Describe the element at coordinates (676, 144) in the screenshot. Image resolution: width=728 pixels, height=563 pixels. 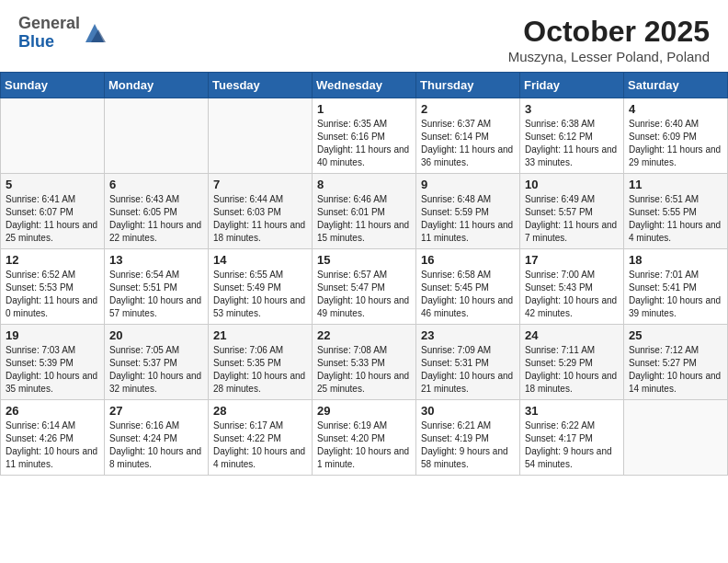
I see `day-info: Sunrise: 6:40 AM Sunset: 6:09 PM Dayligh…` at that location.